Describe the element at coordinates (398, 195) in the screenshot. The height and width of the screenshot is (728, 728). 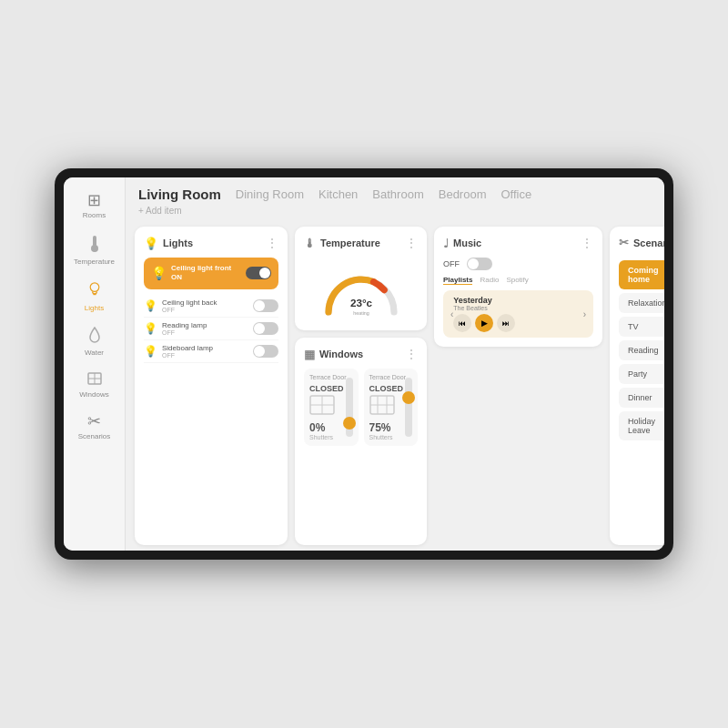
I see `tab-bathroom: Bathroom` at that location.